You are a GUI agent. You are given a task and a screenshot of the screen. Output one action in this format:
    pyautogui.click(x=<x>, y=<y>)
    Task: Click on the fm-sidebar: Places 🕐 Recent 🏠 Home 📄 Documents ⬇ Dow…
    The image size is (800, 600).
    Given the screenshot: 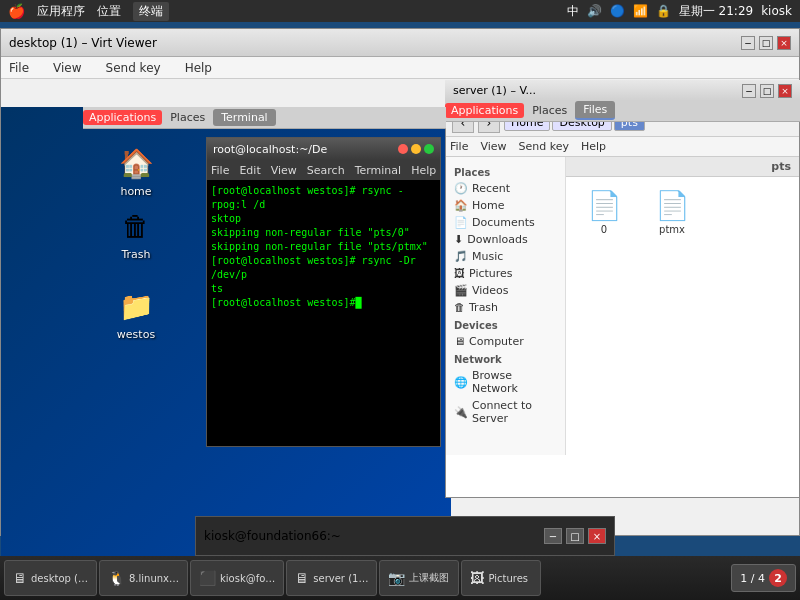 What is the action you would take?
    pyautogui.click(x=506, y=306)
    